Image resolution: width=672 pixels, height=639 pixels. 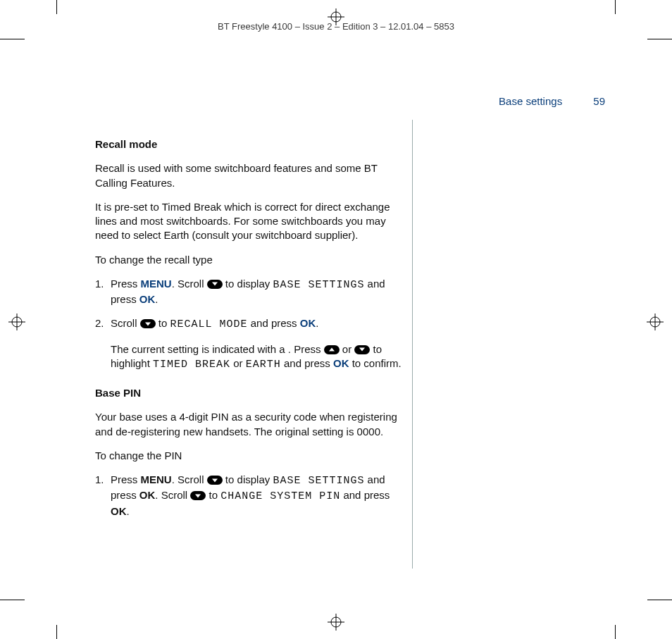 What do you see at coordinates (250, 324) in the screenshot?
I see `steps-recall: Press MENU. Scroll to display BASE SETTI…` at bounding box center [250, 324].